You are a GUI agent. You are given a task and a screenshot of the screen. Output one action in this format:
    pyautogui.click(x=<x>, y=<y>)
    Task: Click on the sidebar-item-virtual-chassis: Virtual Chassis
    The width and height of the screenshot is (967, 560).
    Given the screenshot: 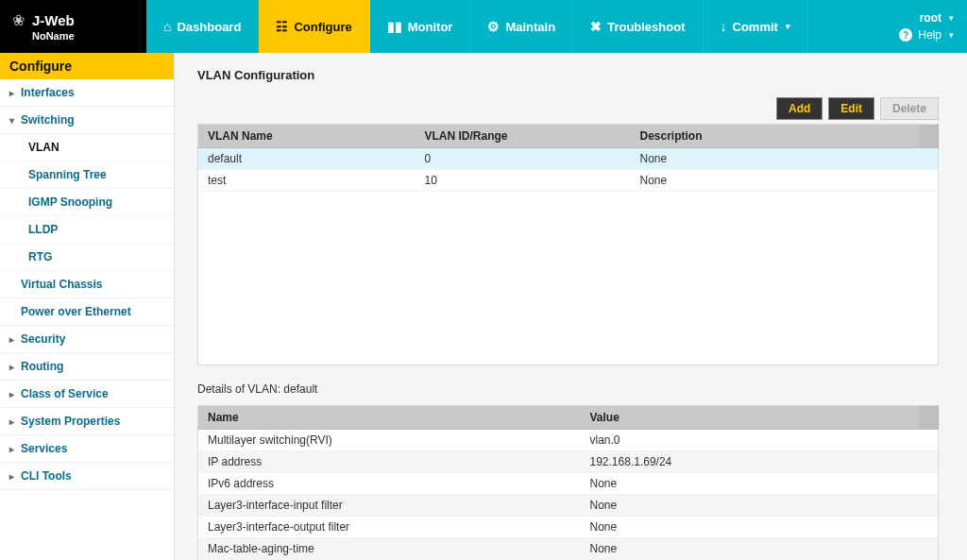 What is the action you would take?
    pyautogui.click(x=87, y=285)
    